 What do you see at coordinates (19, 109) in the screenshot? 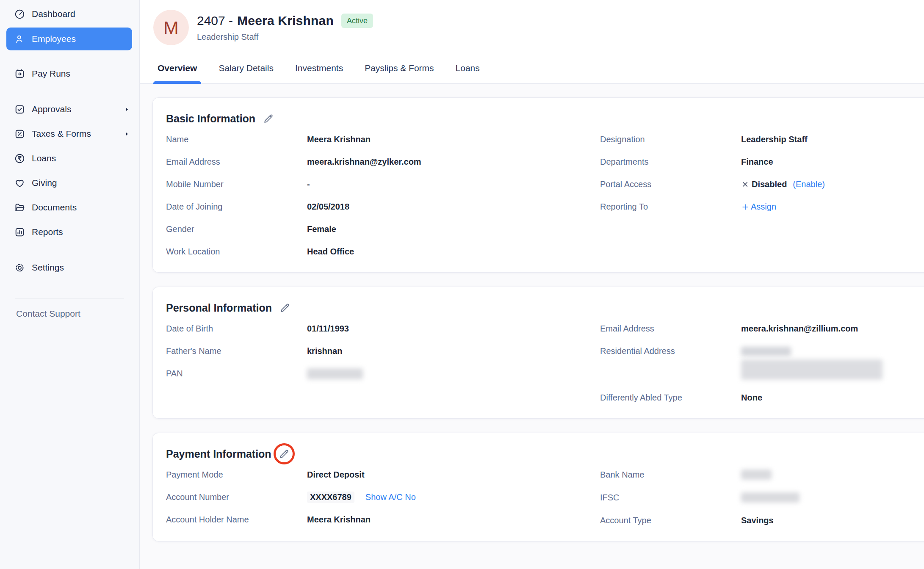
I see `approvals-icon` at bounding box center [19, 109].